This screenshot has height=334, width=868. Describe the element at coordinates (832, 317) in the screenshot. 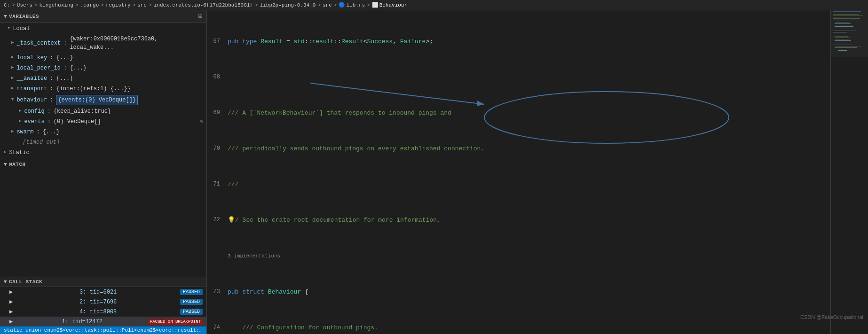

I see `watermark: CSDN @FakeOccupational` at that location.